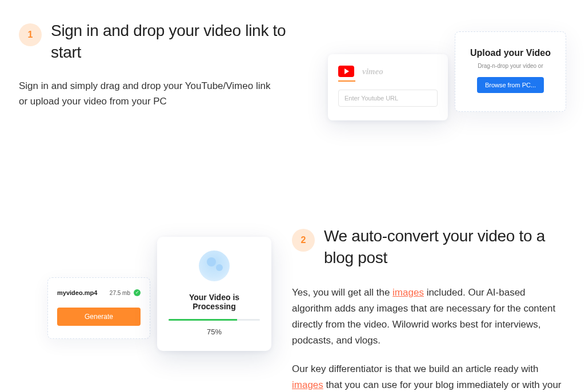  I want to click on vimeo-icon: vimeo, so click(372, 72).